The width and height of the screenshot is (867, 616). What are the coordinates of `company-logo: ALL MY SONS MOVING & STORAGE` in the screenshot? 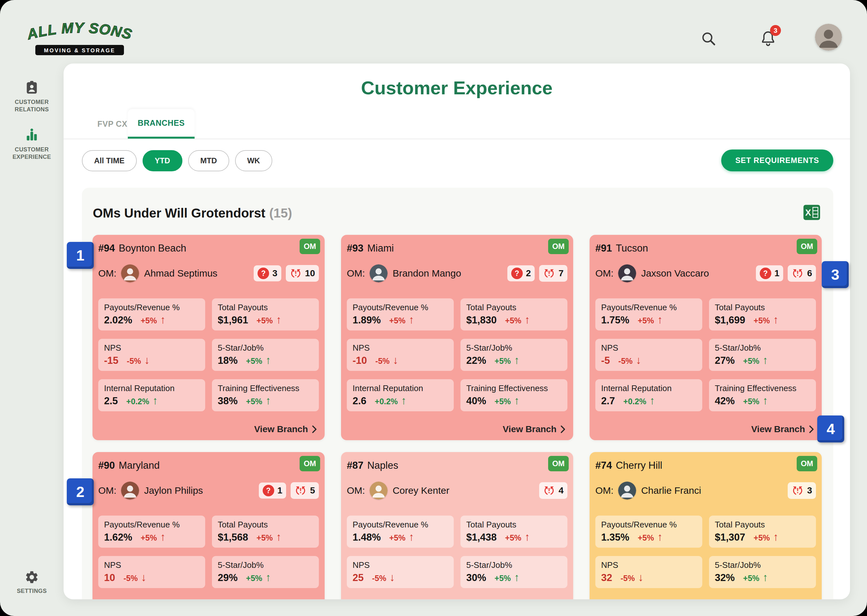 It's located at (80, 36).